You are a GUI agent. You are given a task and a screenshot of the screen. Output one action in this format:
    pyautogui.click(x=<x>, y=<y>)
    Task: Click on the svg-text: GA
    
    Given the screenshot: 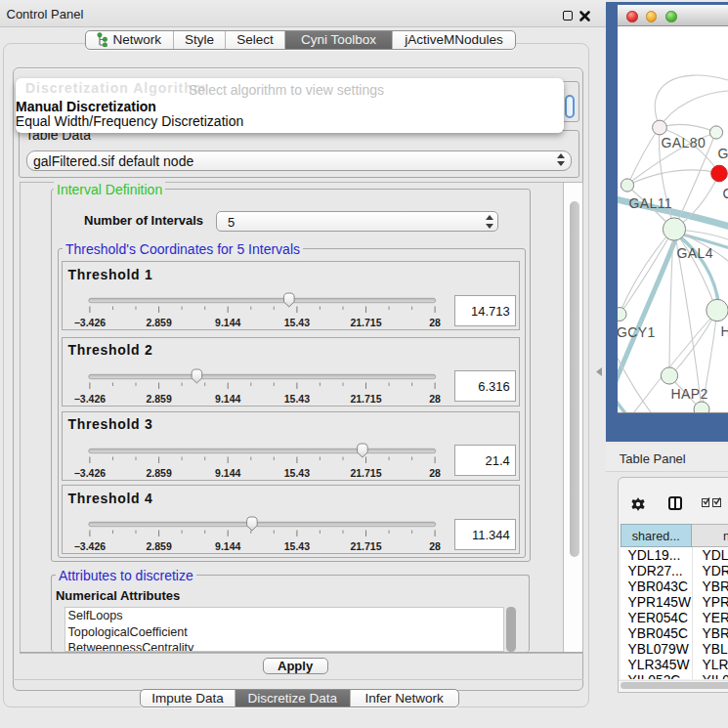 What is the action you would take?
    pyautogui.click(x=723, y=153)
    